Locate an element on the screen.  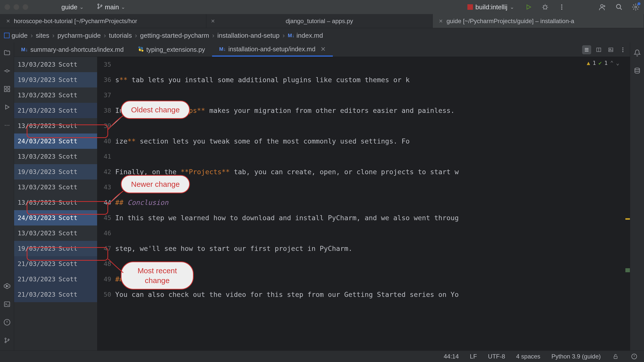
line-number: 39 is located at coordinates (106, 126).